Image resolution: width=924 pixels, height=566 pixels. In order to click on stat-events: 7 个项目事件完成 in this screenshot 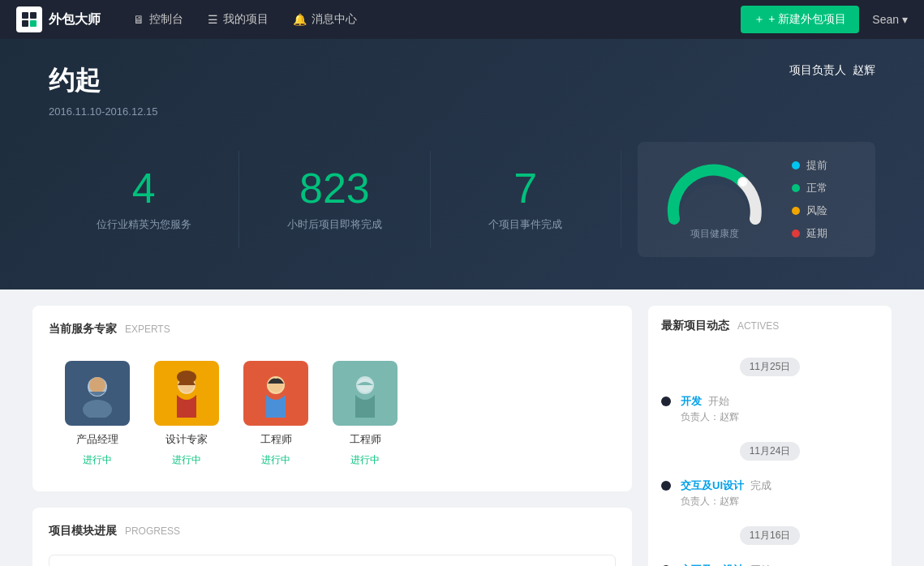, I will do `click(526, 199)`.